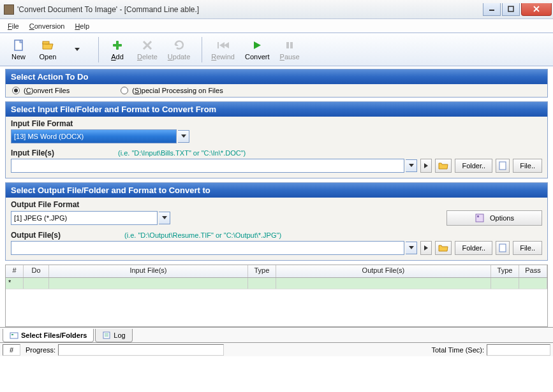 Image resolution: width=553 pixels, height=392 pixels. I want to click on open-button: Open, so click(48, 50).